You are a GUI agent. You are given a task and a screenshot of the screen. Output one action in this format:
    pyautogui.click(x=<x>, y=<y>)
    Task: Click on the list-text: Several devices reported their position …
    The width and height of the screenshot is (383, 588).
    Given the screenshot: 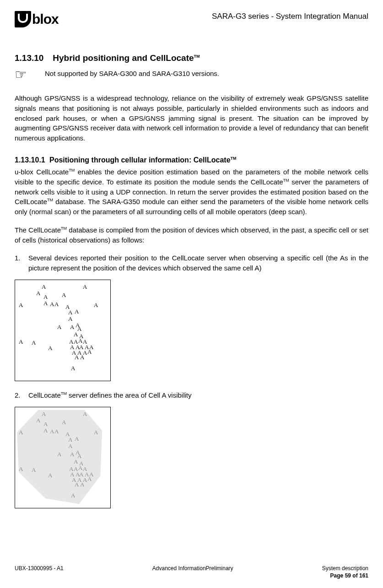 What is the action you would take?
    pyautogui.click(x=199, y=263)
    